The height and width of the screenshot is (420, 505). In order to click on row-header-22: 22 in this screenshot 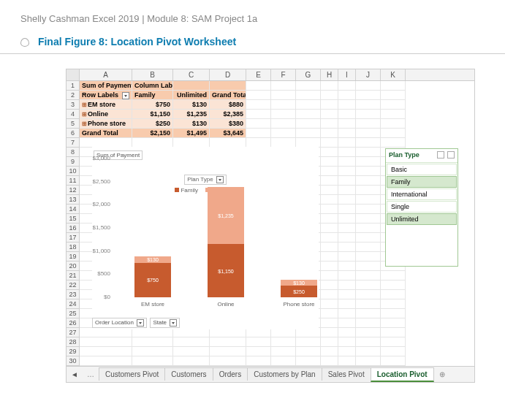, I will do `click(73, 285)`.